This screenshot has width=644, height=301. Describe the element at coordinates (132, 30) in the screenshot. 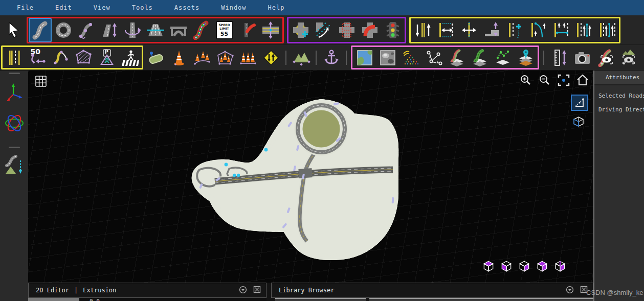

I see `road-superelevation-tool-icon` at that location.